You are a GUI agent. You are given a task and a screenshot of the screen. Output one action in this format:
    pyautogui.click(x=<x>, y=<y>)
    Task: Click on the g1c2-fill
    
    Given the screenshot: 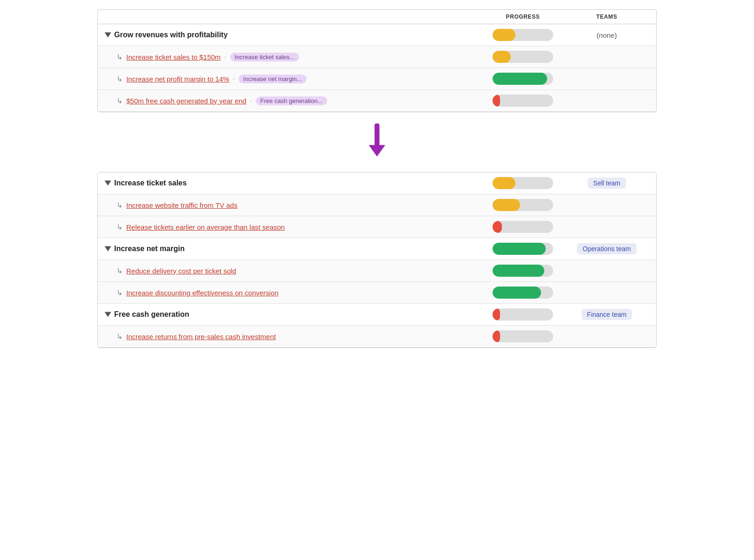 What is the action you would take?
    pyautogui.click(x=497, y=227)
    